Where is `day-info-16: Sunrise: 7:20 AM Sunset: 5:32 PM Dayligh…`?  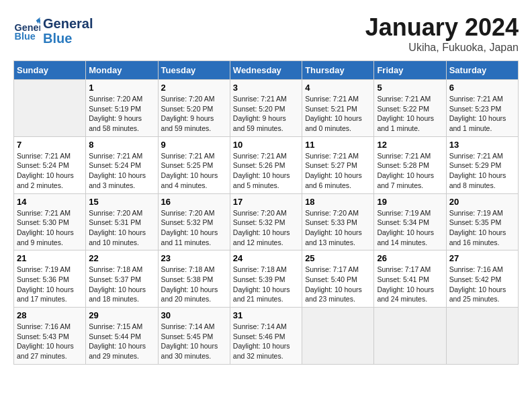
day-info-16: Sunrise: 7:20 AM Sunset: 5:32 PM Dayligh… is located at coordinates (194, 228).